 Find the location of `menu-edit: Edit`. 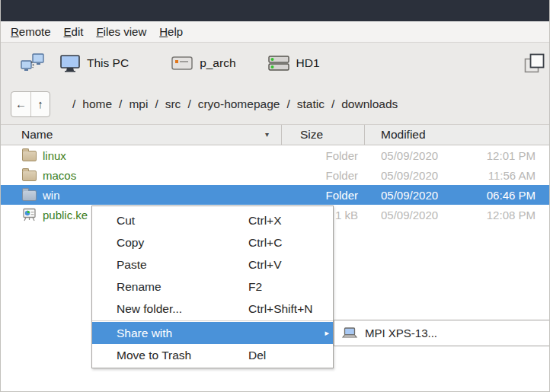

menu-edit: Edit is located at coordinates (74, 32).